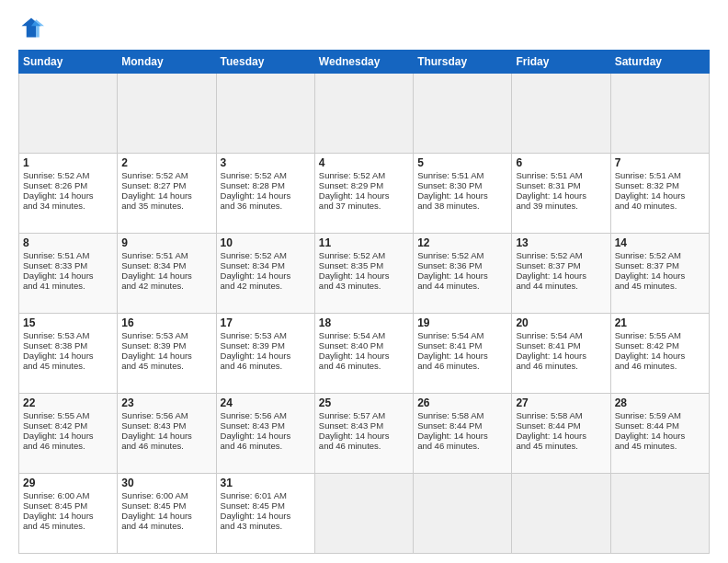 This screenshot has height=563, width=728. Describe the element at coordinates (68, 193) in the screenshot. I see `calendar-cell: 1 Sunrise: 5:52 AM Sunset: 8:26 PM Dayli…` at that location.